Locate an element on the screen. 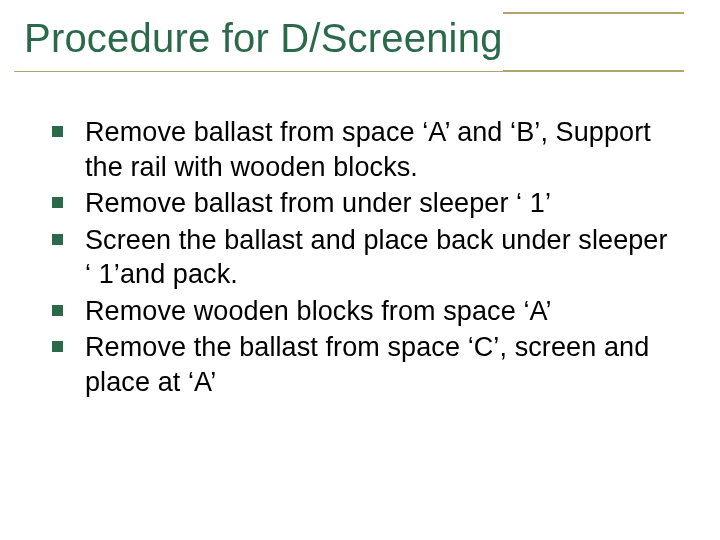  list-item: Remove ballast from under sleeper ‘ 1’ is located at coordinates (362, 204).